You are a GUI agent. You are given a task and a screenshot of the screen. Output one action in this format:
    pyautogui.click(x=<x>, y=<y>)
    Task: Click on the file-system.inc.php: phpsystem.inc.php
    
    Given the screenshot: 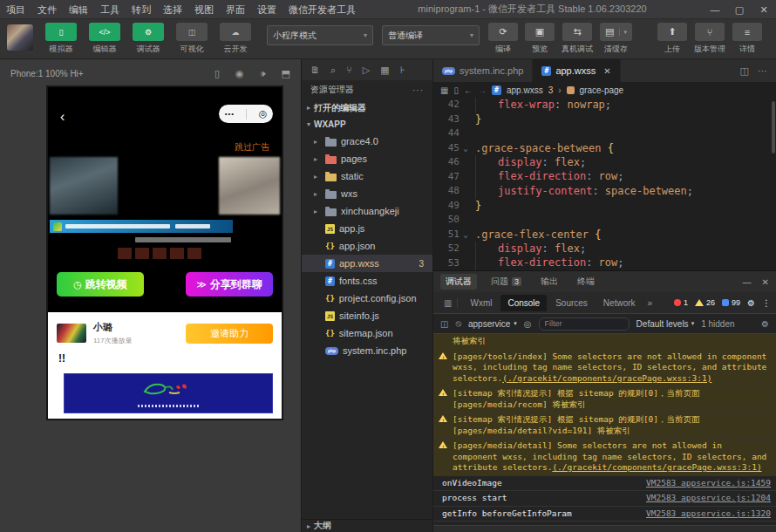 What is the action you would take?
    pyautogui.click(x=367, y=351)
    